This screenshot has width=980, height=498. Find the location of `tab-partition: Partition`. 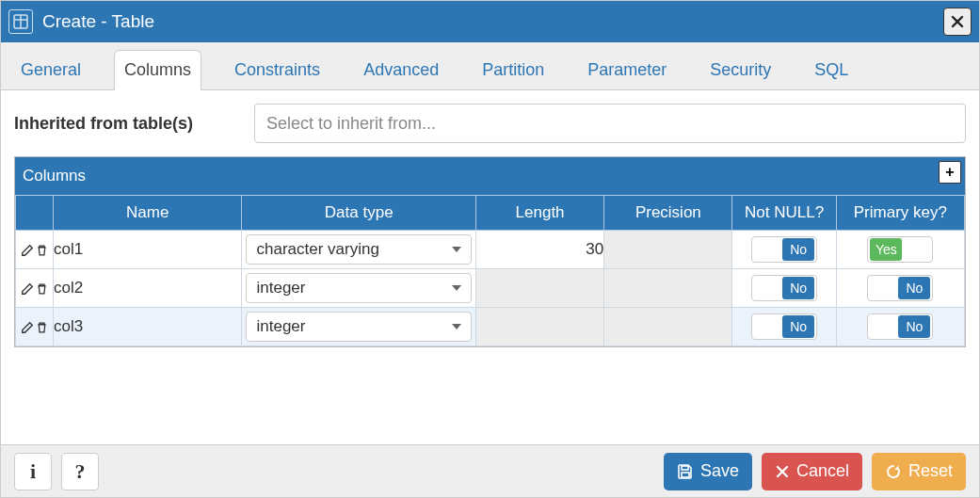

tab-partition: Partition is located at coordinates (513, 70).